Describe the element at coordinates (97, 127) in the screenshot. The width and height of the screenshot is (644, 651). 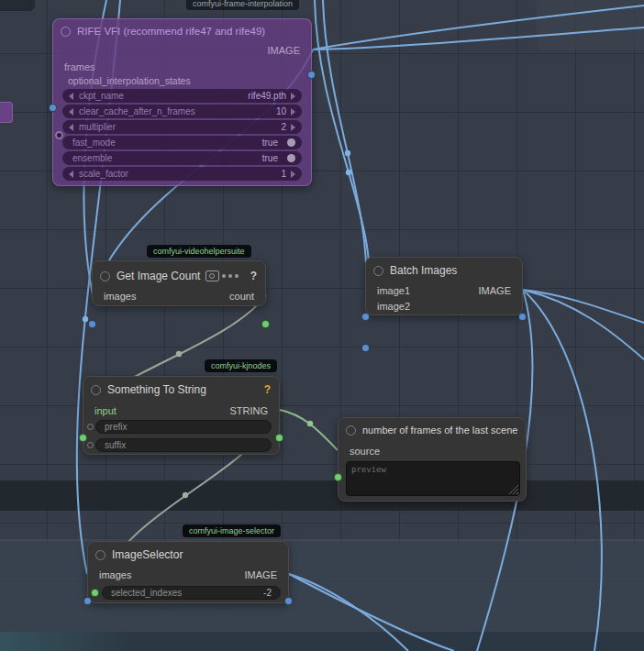
I see `widget-label: multiplier` at that location.